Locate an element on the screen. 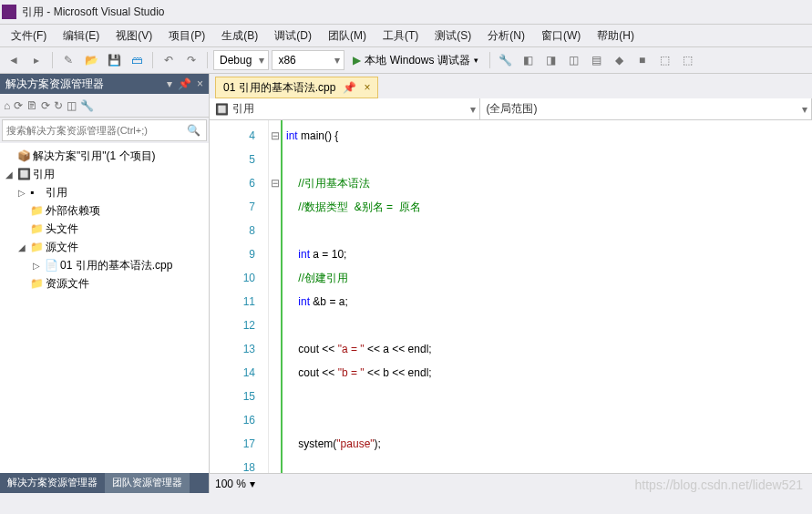 The width and height of the screenshot is (812, 514). panel-header: 解决方案资源管理器 ▾ 📌 × is located at coordinates (104, 84).